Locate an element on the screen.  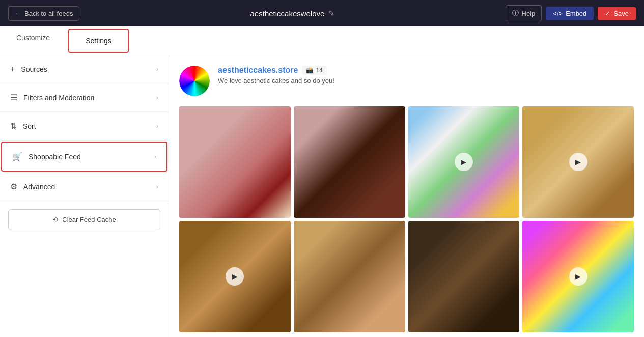
header-left: ← Back to all feeds is located at coordinates (44, 13).